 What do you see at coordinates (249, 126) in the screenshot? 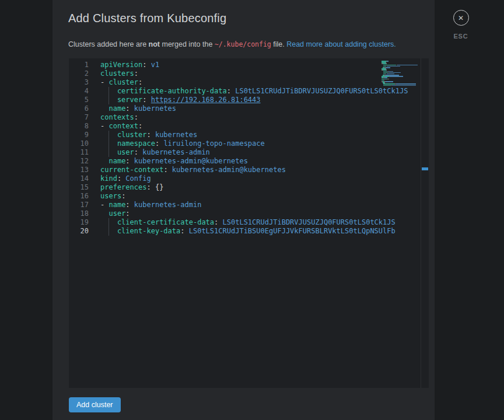
I see `code-line: 8- context:` at bounding box center [249, 126].